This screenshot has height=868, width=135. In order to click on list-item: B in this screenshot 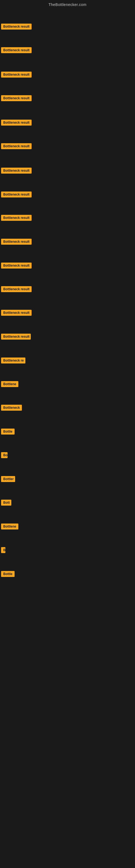, I will do `click(3, 551)`.